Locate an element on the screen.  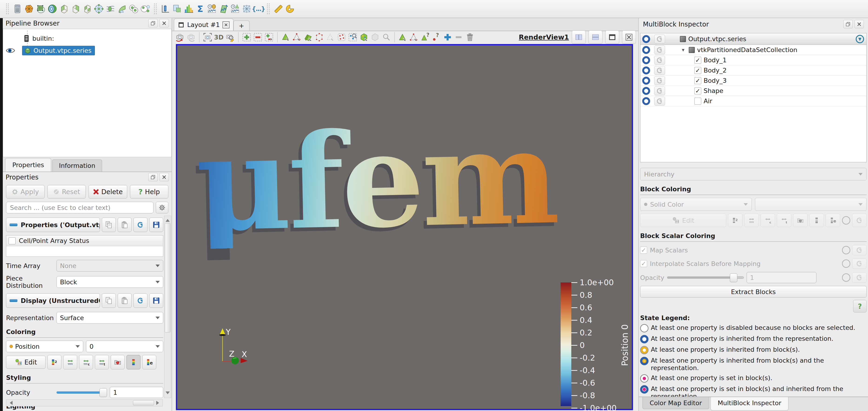
toggle-selection-icon is located at coordinates (269, 37).